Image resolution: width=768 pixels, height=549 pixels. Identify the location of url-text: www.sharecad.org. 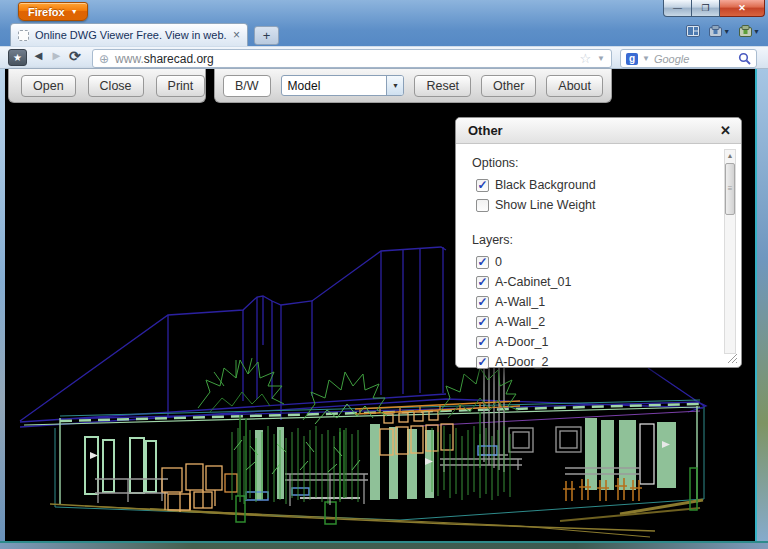
(344, 59).